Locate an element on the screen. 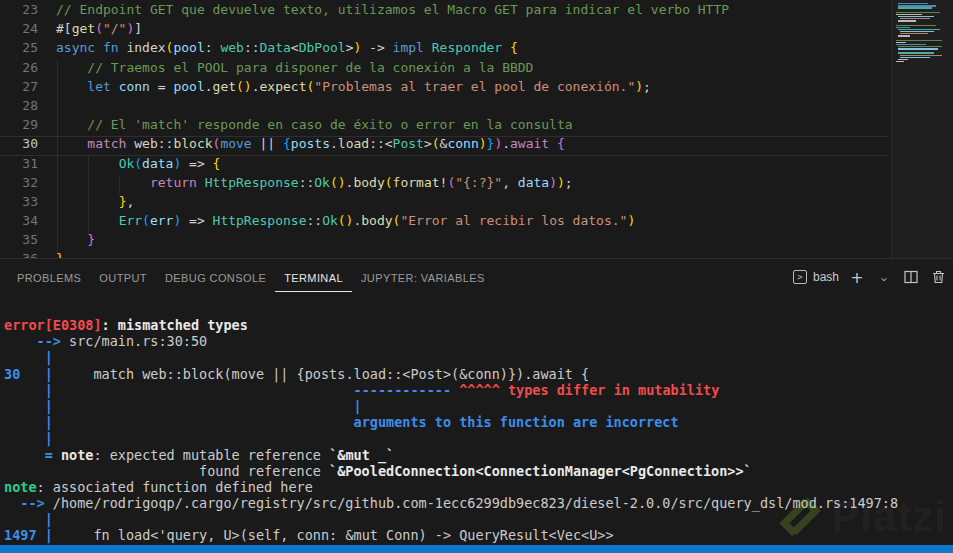 This screenshot has height=553, width=953. code-text: Err(err) => HttpResponse::Ok().body("Err… is located at coordinates (336, 220).